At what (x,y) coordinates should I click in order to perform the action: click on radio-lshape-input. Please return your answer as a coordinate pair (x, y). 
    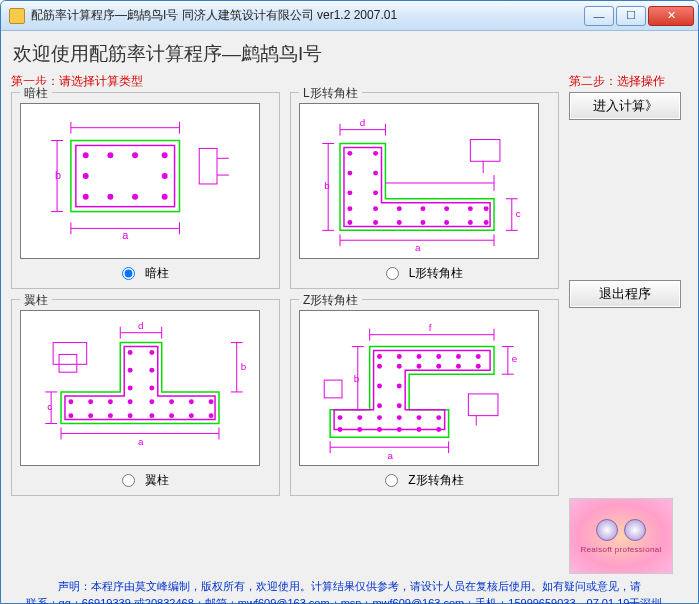
    Looking at the image, I should click on (392, 274).